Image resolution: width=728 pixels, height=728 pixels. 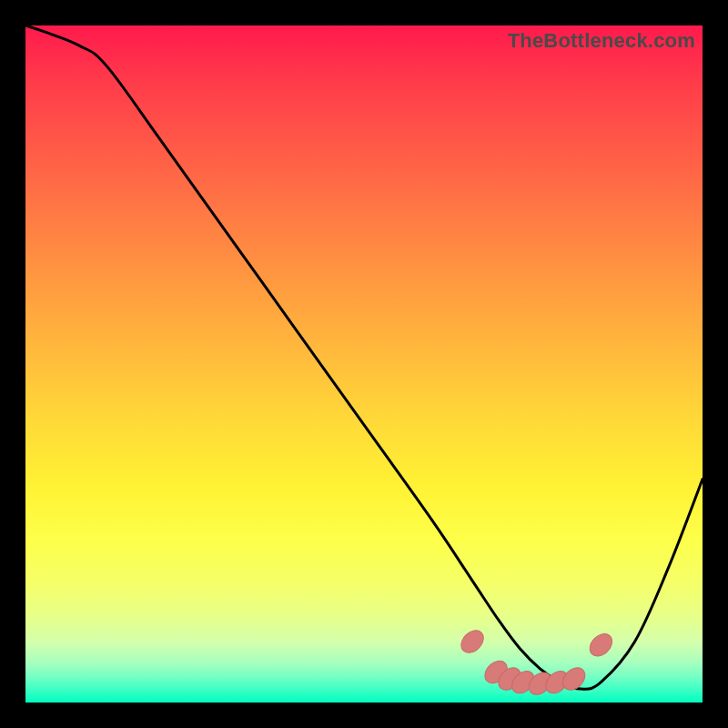 I want to click on watermark-text: TheBottleneck.com, so click(x=602, y=41).